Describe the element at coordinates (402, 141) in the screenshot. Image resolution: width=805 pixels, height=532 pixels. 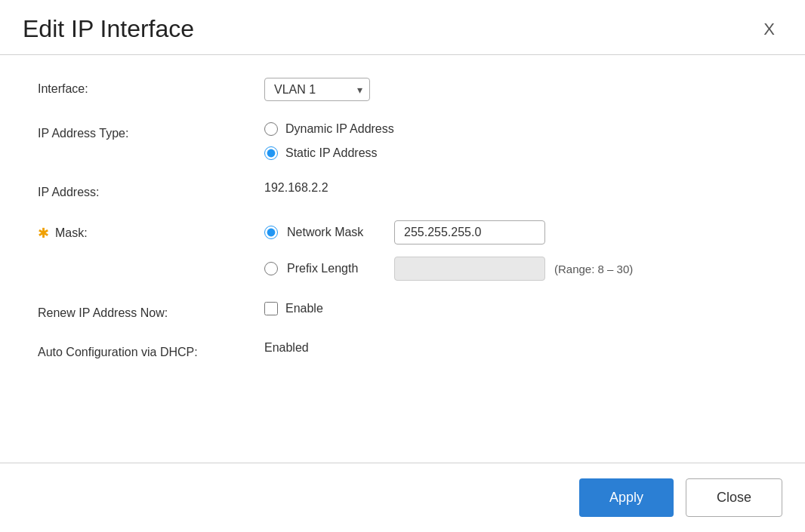
I see `ip-address-type-row: IP Address Type: Dynamic IP Address Stat…` at that location.